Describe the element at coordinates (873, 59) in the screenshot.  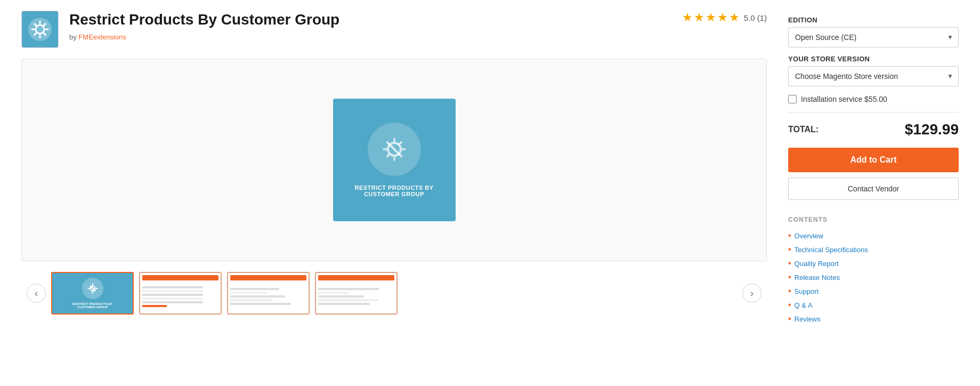
I see `store-version-label: Your store version` at that location.